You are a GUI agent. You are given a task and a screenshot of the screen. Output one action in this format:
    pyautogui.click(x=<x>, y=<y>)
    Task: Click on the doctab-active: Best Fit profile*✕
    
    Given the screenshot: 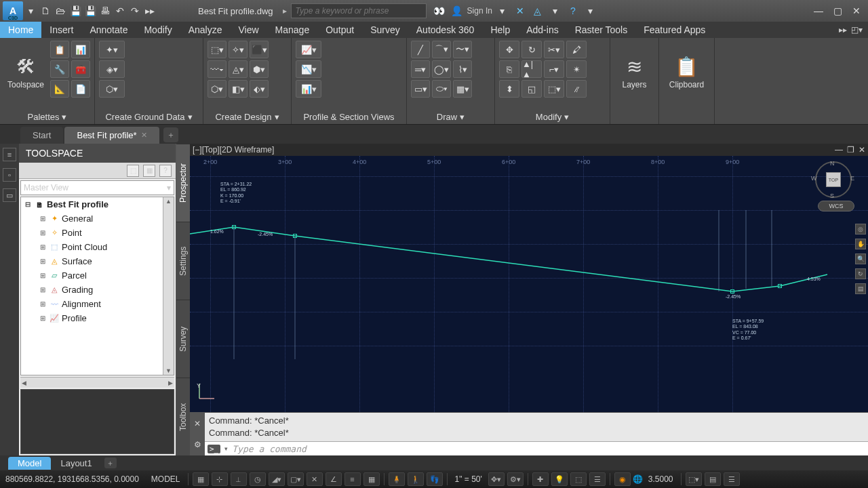 What is the action you would take?
    pyautogui.click(x=111, y=136)
    